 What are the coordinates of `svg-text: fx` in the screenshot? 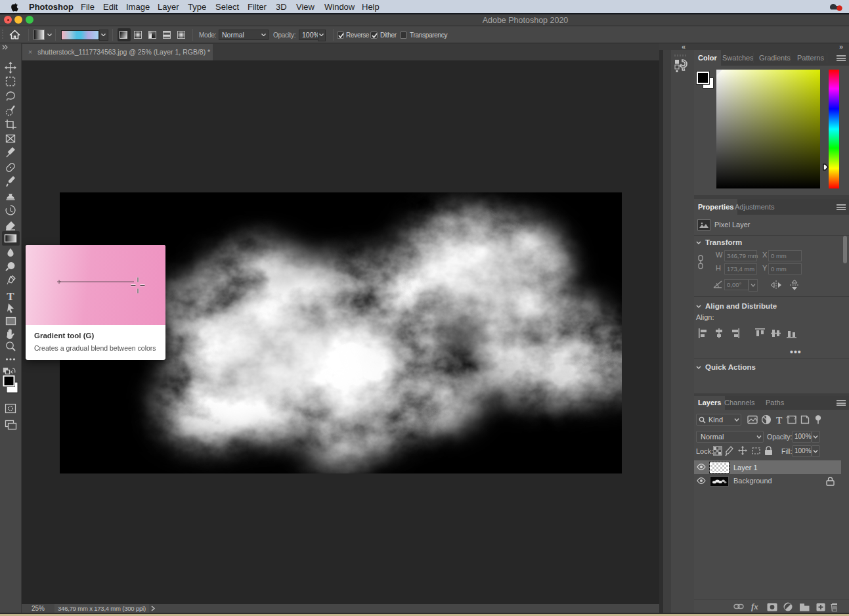 It's located at (755, 607).